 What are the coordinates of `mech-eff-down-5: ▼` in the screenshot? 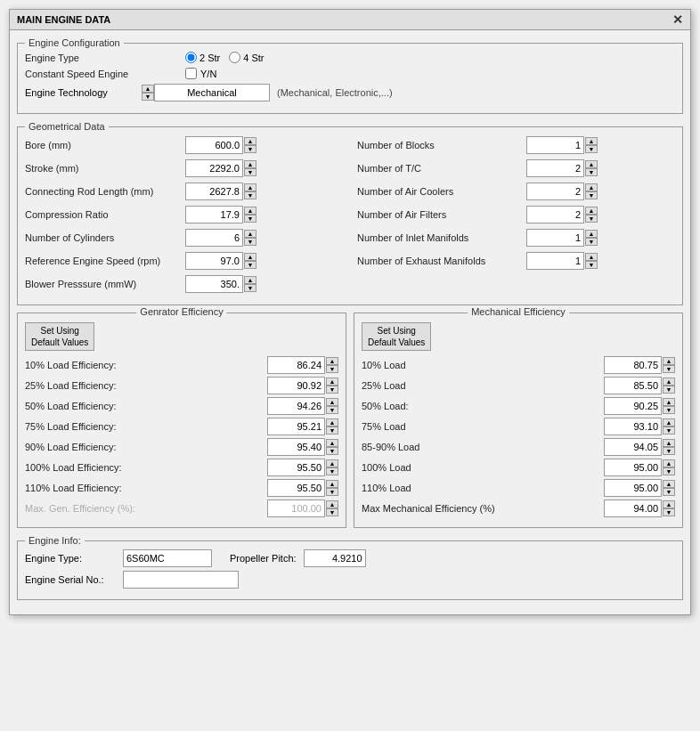 It's located at (669, 472).